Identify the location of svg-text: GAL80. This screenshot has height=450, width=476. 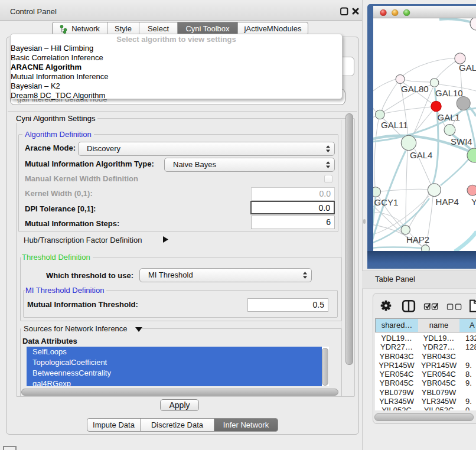
(415, 89).